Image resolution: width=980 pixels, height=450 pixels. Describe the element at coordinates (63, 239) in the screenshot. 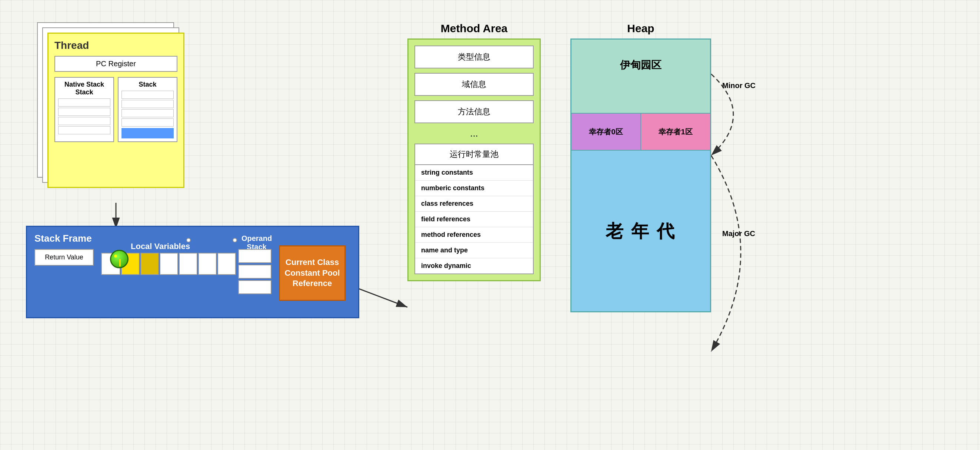

I see `stack-frame-title: Stack Frame` at that location.